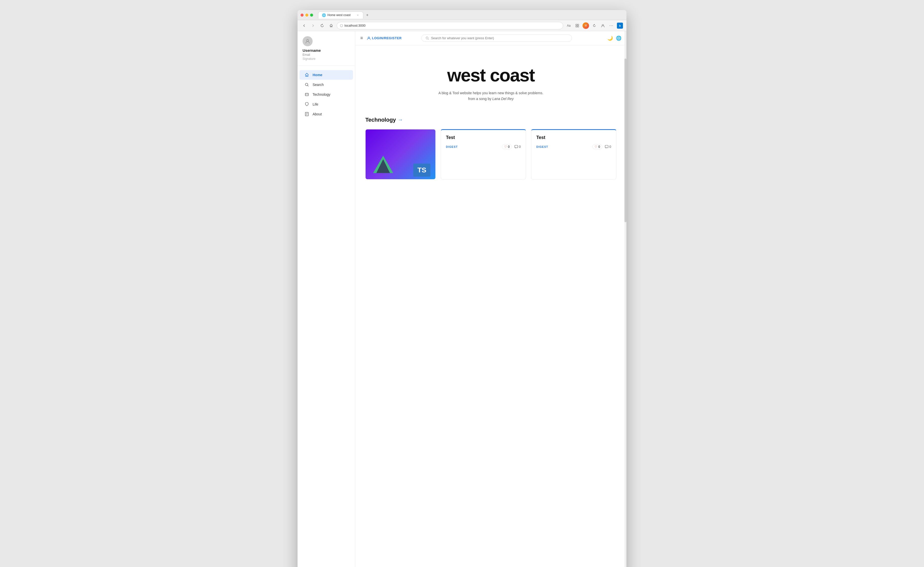 The width and height of the screenshot is (924, 567). What do you see at coordinates (462, 15) in the screenshot?
I see `browser-titlebar: 🌐 Home west coast × +` at bounding box center [462, 15].